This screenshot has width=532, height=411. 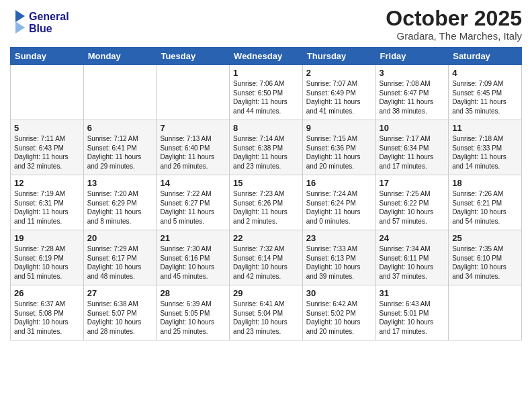 What do you see at coordinates (47, 183) in the screenshot?
I see `day-number: 12` at bounding box center [47, 183].